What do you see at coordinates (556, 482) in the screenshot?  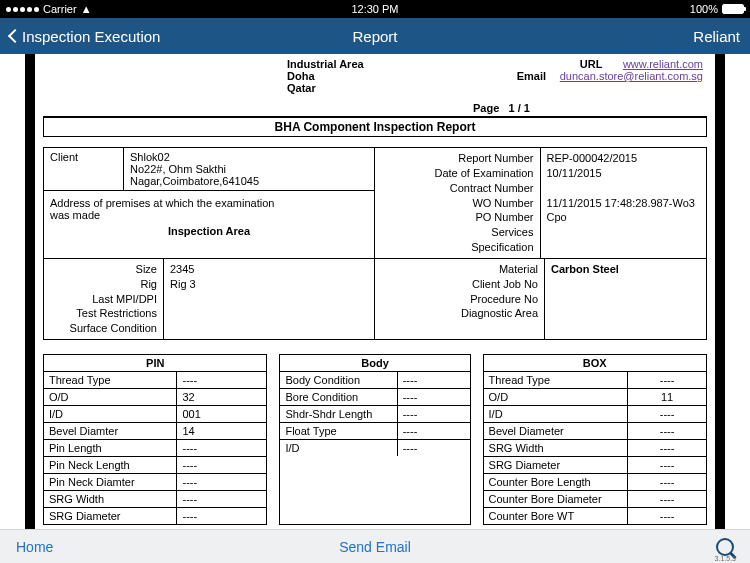 I see `cell-label: Counter Bore Length` at bounding box center [556, 482].